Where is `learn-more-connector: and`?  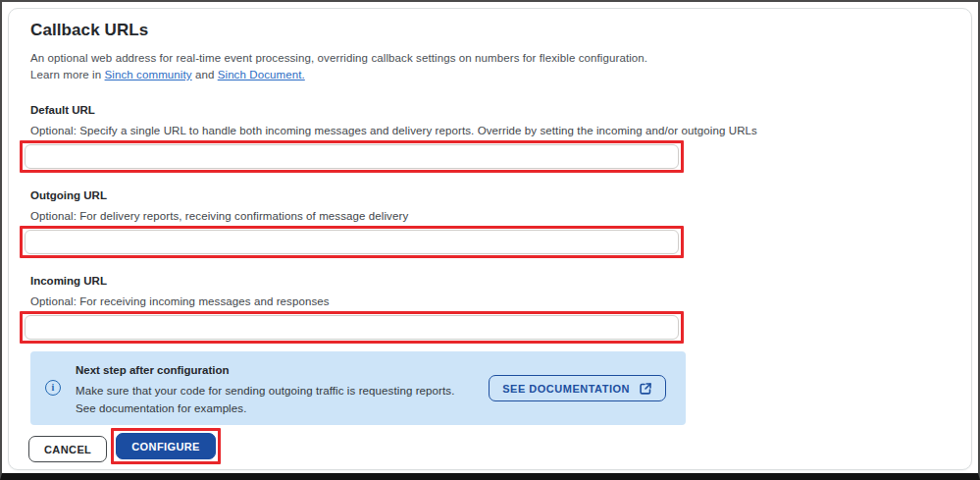 learn-more-connector: and is located at coordinates (205, 75).